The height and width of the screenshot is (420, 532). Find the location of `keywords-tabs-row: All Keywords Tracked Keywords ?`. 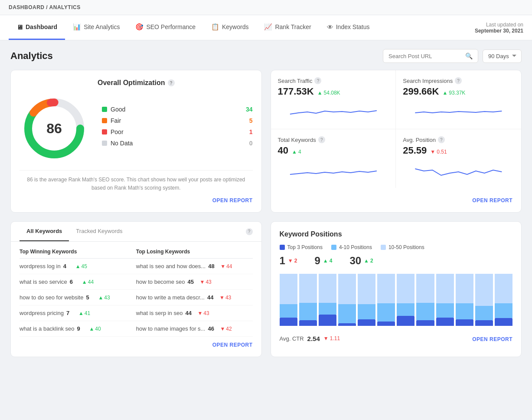

keywords-tabs-row: All Keywords Tracked Keywords ? is located at coordinates (136, 232).